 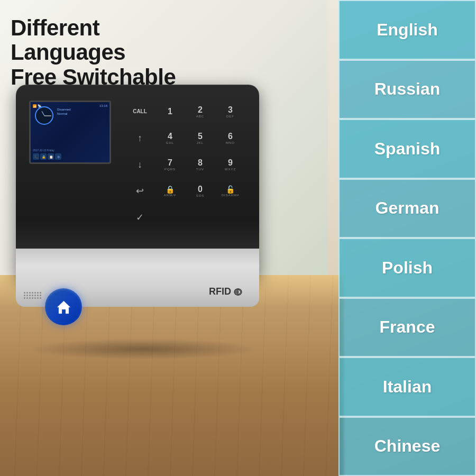 I want to click on key-confirm: ✓, so click(x=140, y=217).